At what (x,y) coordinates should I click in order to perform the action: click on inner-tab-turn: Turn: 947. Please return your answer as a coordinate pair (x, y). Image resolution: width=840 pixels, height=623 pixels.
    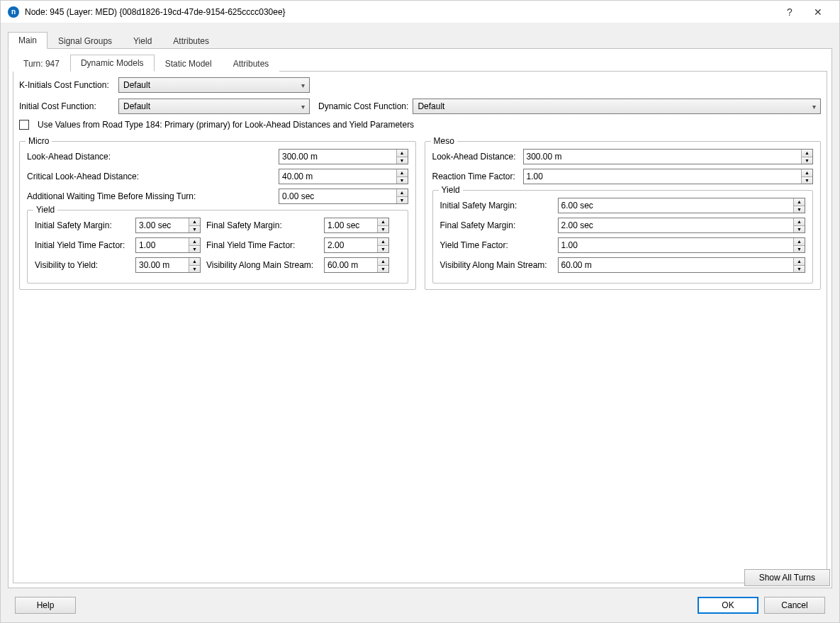
    Looking at the image, I should click on (41, 64).